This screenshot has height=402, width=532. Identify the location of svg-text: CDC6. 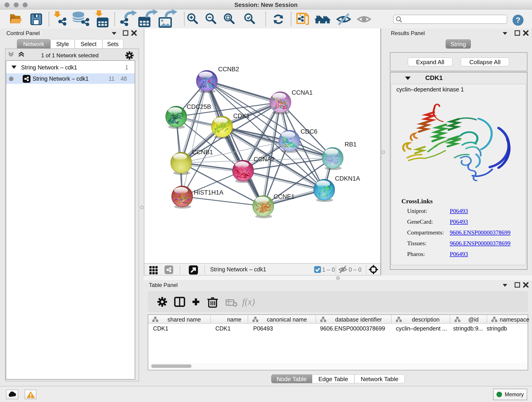
(309, 132).